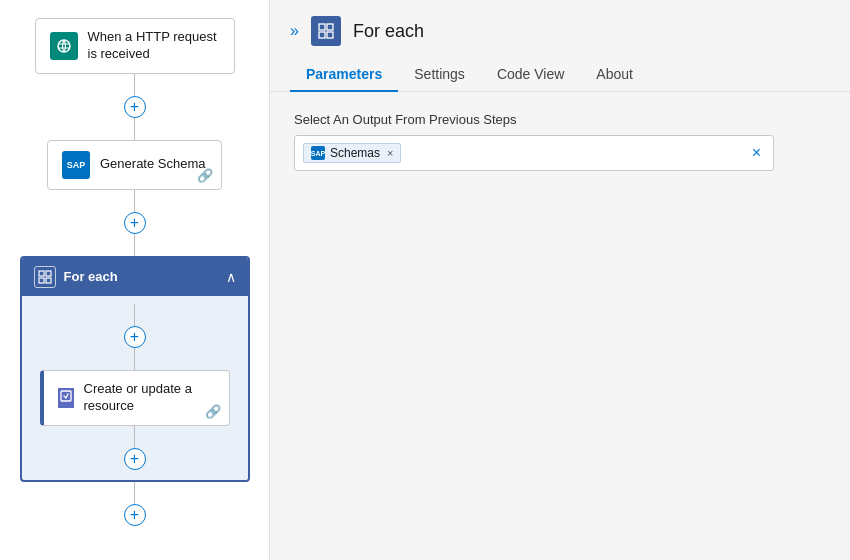 The height and width of the screenshot is (560, 850). I want to click on right-header: » For each, so click(560, 23).